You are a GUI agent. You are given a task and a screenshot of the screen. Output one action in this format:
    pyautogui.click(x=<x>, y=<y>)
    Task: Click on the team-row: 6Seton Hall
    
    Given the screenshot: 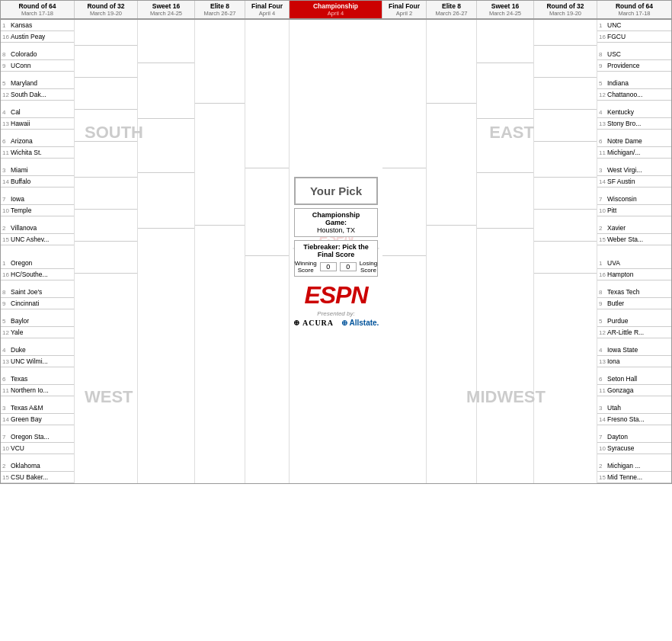 What is the action you would take?
    pyautogui.click(x=634, y=380)
    